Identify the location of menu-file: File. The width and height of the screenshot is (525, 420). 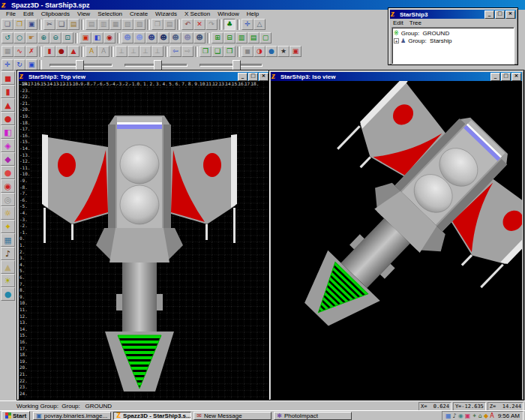
(10, 14).